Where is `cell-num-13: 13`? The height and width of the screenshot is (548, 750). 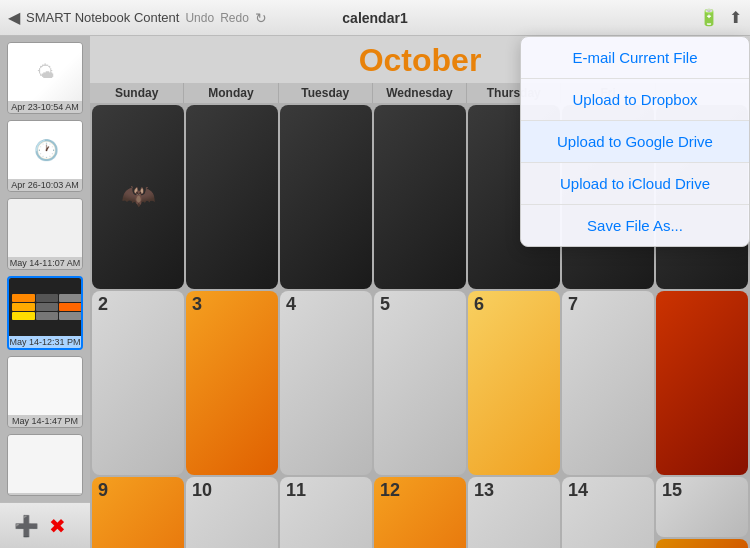 cell-num-13: 13 is located at coordinates (484, 490).